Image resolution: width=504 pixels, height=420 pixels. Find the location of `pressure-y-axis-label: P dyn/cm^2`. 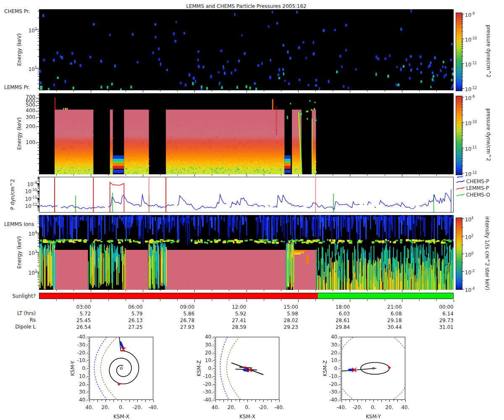

pressure-y-axis-label: P dyn/cm^2 is located at coordinates (13, 194).